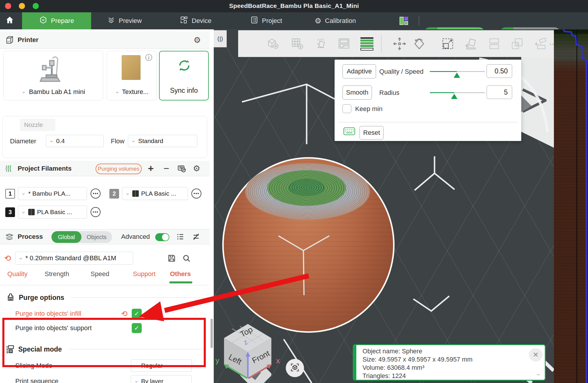 The height and width of the screenshot is (383, 588). I want to click on purge-options-title: Purge options, so click(42, 298).